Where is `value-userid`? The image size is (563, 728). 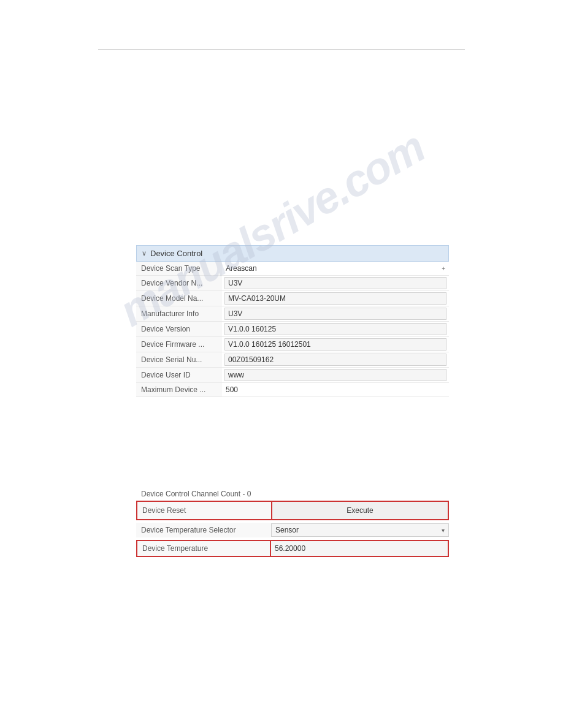
value-userid is located at coordinates (335, 375).